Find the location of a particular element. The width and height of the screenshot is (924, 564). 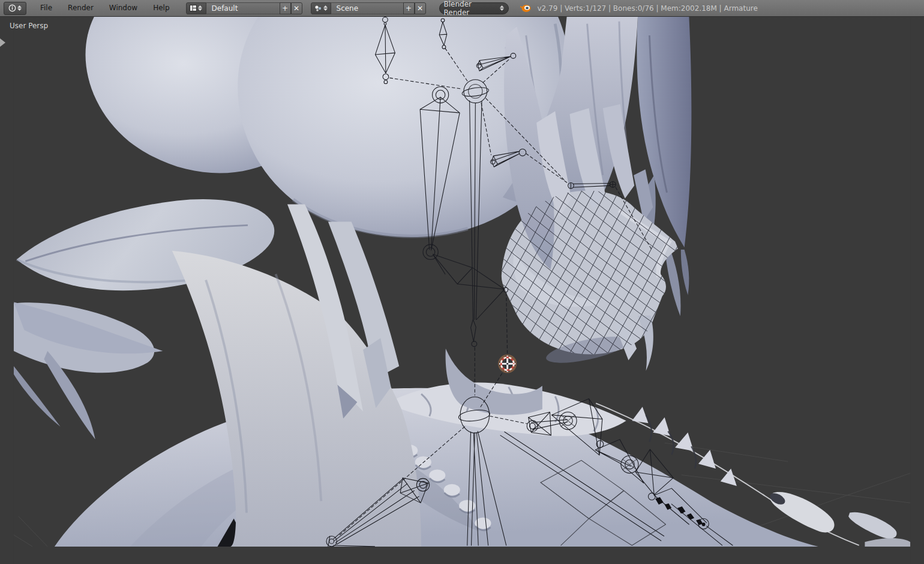

screen-layout-browse-button is located at coordinates (196, 8).